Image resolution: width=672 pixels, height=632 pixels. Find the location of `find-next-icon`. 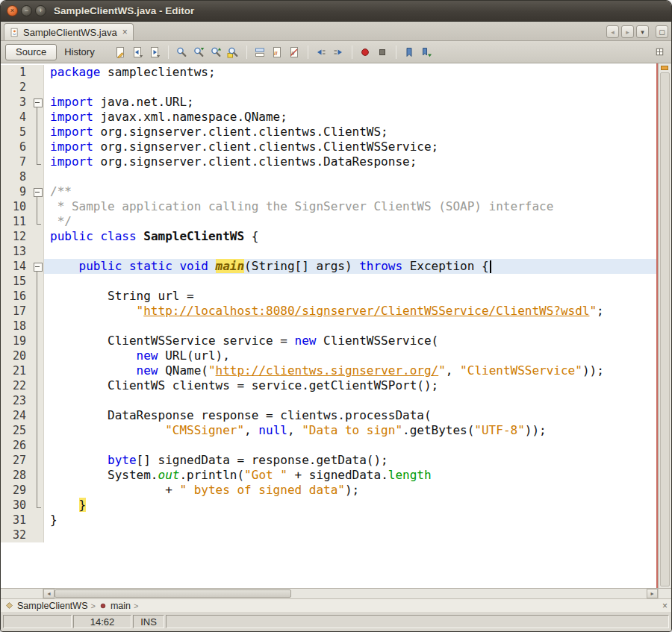

find-next-icon is located at coordinates (199, 52).